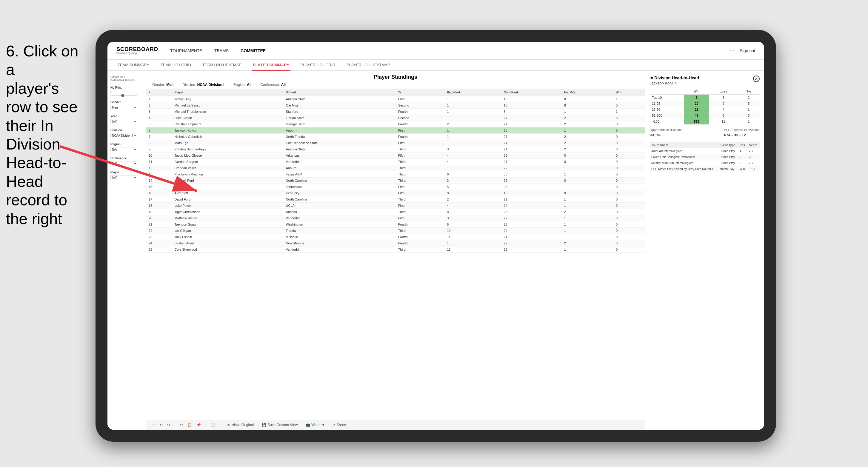 Image resolution: width=868 pixels, height=467 pixels. I want to click on table-row: 9 Preston Summerhays Arizona State Third…, so click(396, 150).